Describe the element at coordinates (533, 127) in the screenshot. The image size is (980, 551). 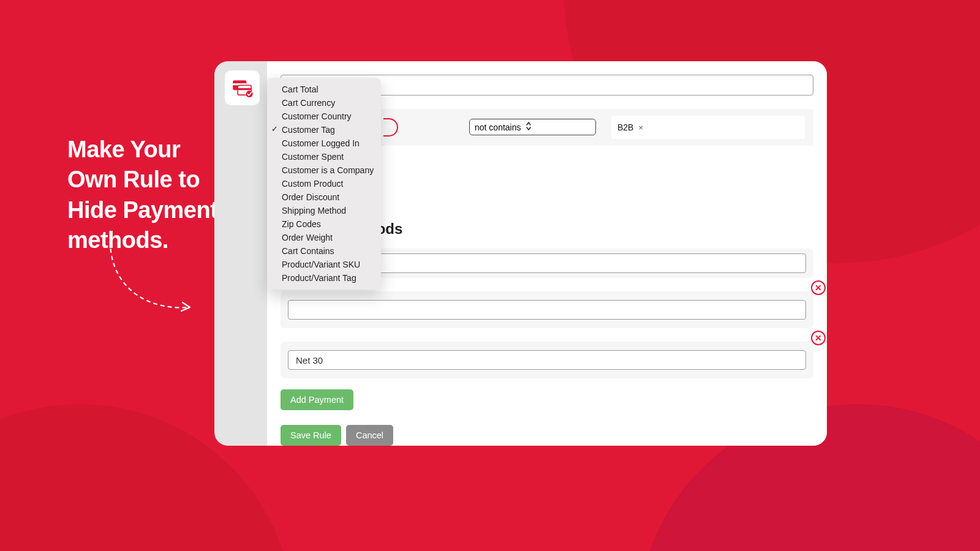
I see `operator-select` at that location.